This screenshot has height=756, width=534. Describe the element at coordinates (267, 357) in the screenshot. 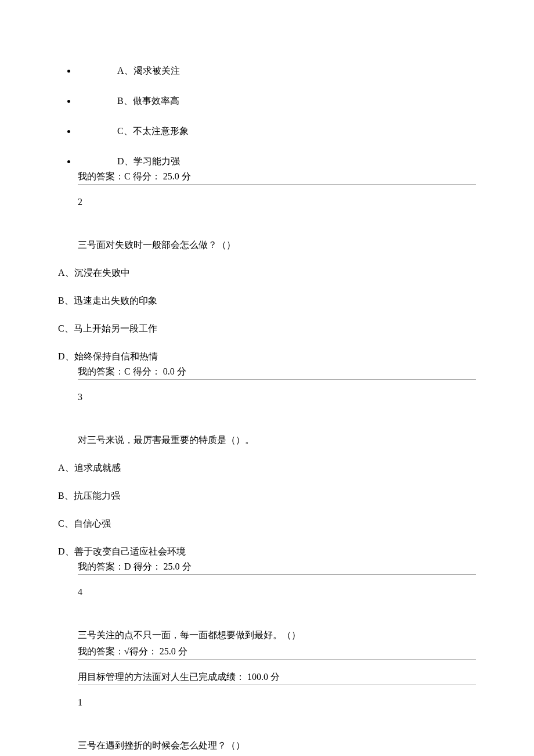

I see `q2-option-d: D、始终保持自信和热情` at that location.